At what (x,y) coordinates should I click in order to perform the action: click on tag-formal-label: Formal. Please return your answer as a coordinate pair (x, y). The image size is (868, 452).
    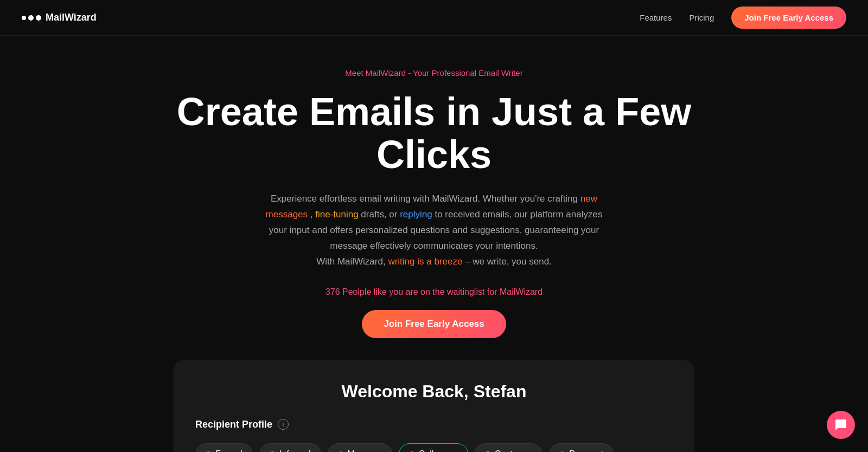
    Looking at the image, I should click on (229, 451).